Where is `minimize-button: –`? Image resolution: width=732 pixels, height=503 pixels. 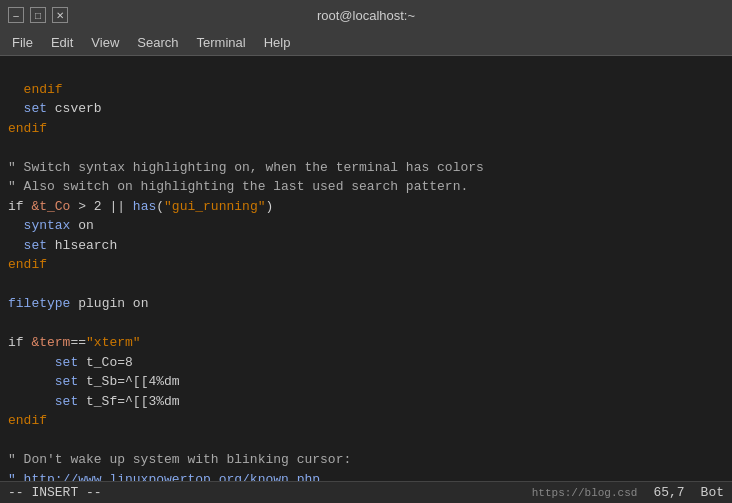
minimize-button: – is located at coordinates (16, 15).